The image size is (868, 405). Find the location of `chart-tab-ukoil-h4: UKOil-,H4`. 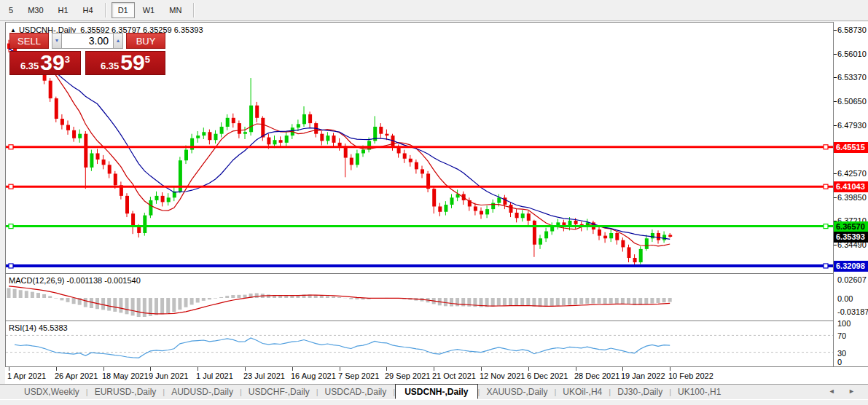

chart-tab-ukoil-h4: UKOil-,H4 is located at coordinates (582, 392).